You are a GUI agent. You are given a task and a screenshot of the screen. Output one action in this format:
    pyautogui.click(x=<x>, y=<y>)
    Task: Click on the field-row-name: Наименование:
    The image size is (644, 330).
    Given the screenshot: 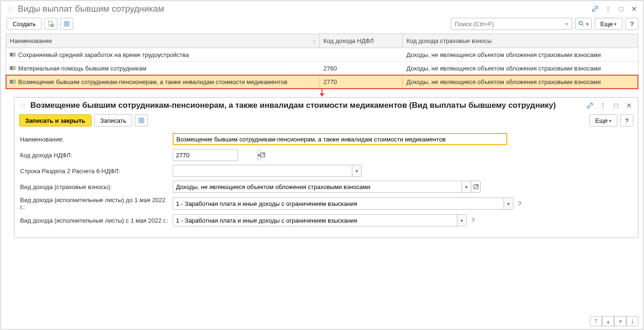 What is the action you would take?
    pyautogui.click(x=326, y=139)
    